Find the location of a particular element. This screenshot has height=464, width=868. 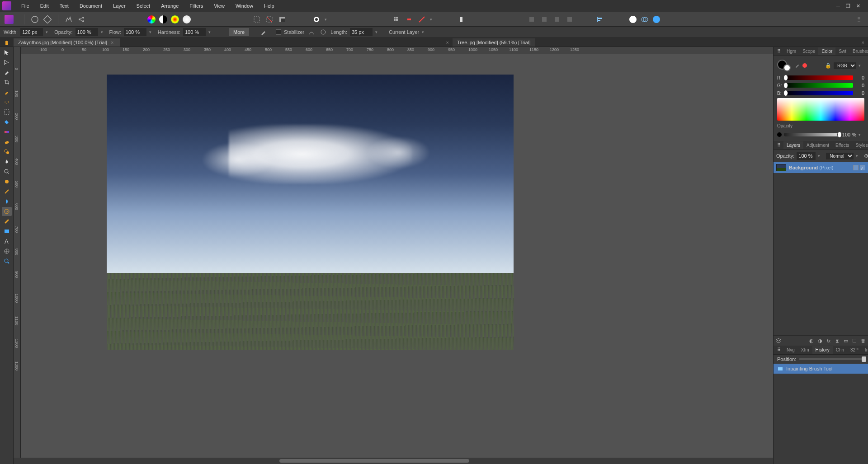

marquee-tool-icon is located at coordinates (7, 112).